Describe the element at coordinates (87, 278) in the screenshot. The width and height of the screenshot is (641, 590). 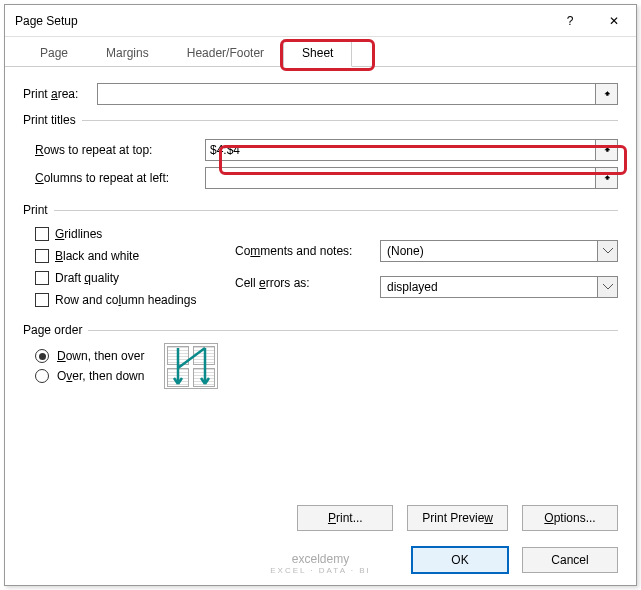
I see `draft-label: Draft quality` at that location.